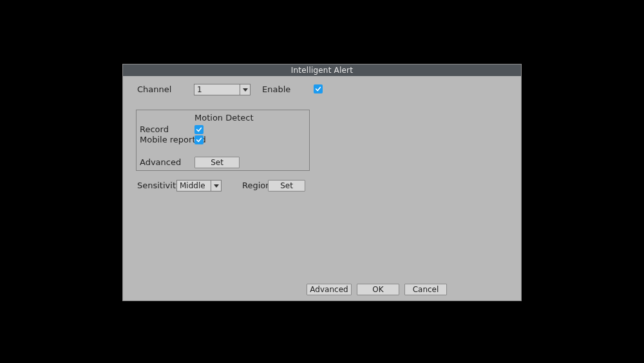 The image size is (644, 363). Describe the element at coordinates (199, 130) in the screenshot. I see `record-checkbox` at that location.